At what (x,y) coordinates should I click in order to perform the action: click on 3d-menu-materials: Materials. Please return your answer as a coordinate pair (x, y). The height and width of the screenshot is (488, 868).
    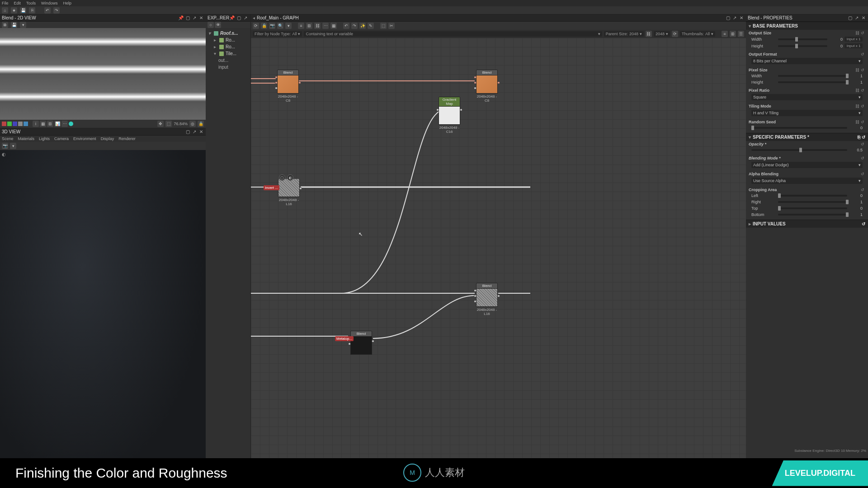
    Looking at the image, I should click on (26, 139).